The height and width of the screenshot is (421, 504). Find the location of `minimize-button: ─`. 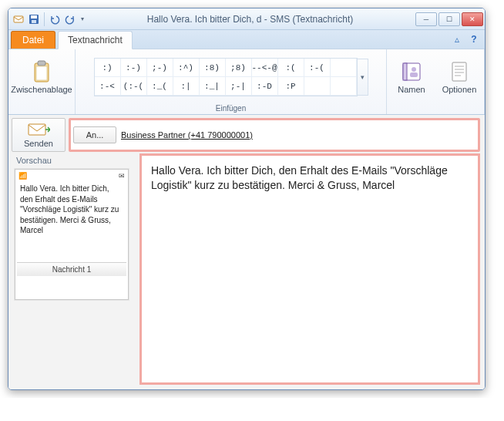

minimize-button: ─ is located at coordinates (426, 19).